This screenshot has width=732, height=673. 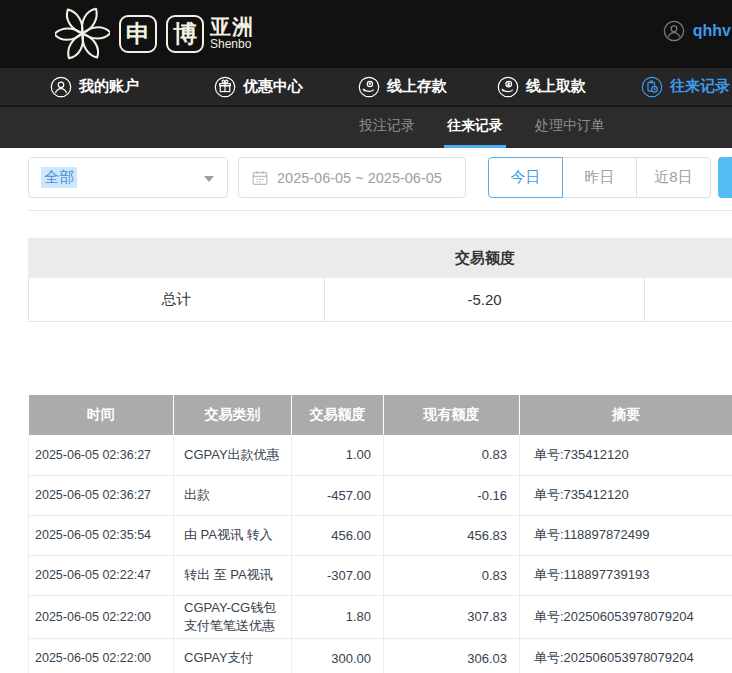 I want to click on cell-type: 出款, so click(x=233, y=495).